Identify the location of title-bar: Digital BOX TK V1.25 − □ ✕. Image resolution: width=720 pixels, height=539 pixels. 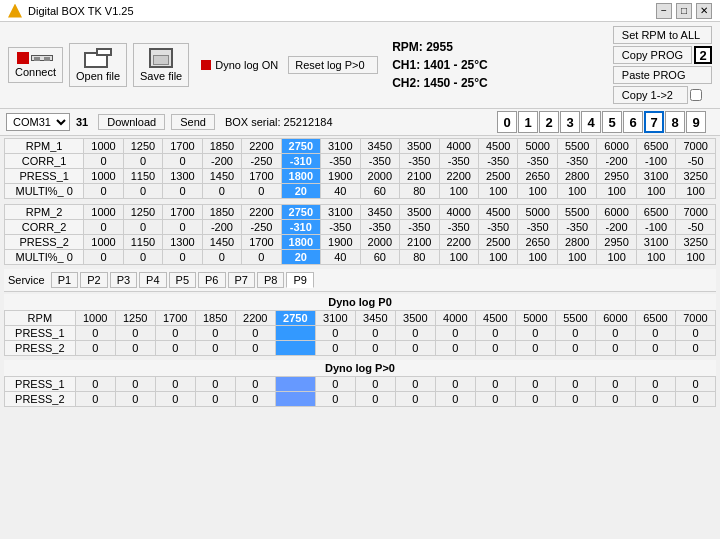
(360, 11).